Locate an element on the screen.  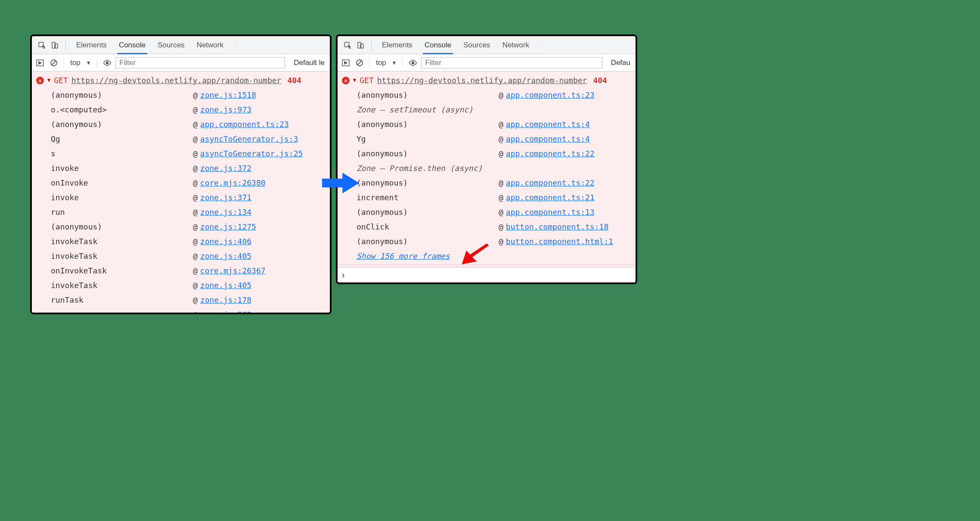
stack-frame: (anonymous)@app.component.ts:22 is located at coordinates (496, 183).